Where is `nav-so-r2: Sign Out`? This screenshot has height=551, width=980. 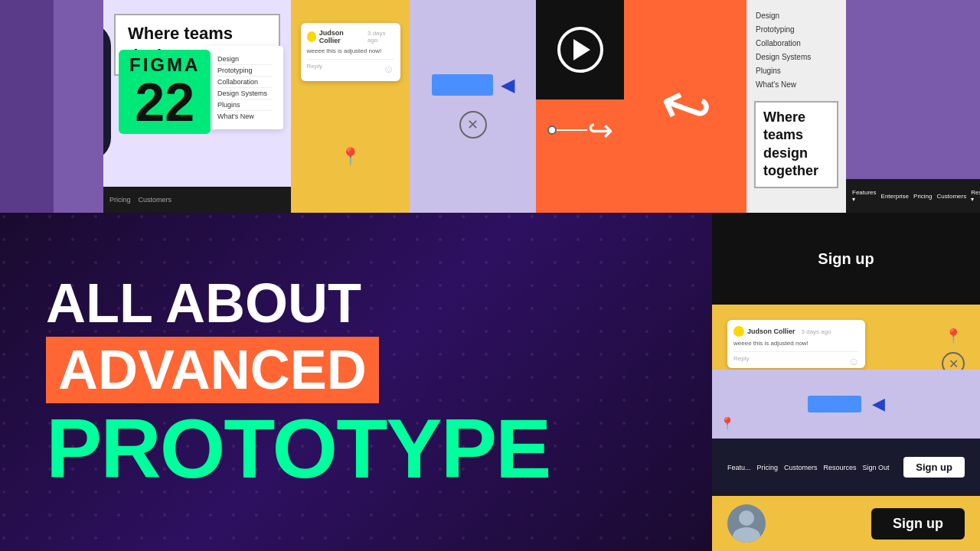 nav-so-r2: Sign Out is located at coordinates (876, 468).